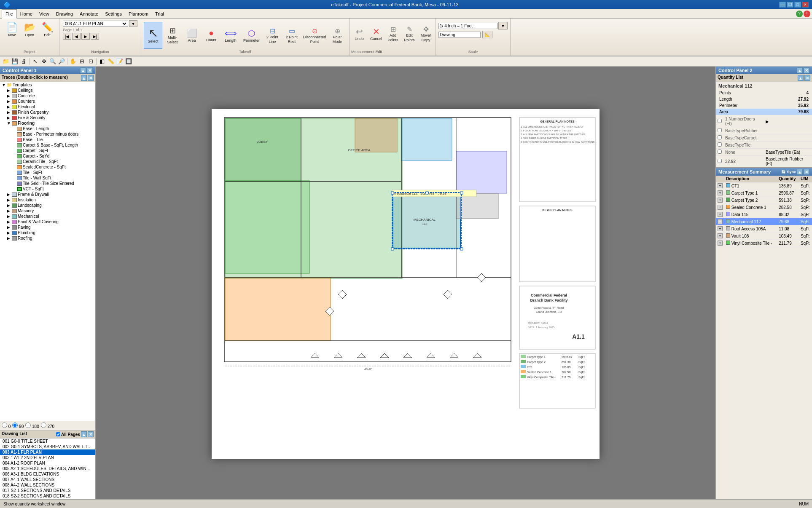  Describe the element at coordinates (720, 193) in the screenshot. I see `carpet1-expand: +` at that location.